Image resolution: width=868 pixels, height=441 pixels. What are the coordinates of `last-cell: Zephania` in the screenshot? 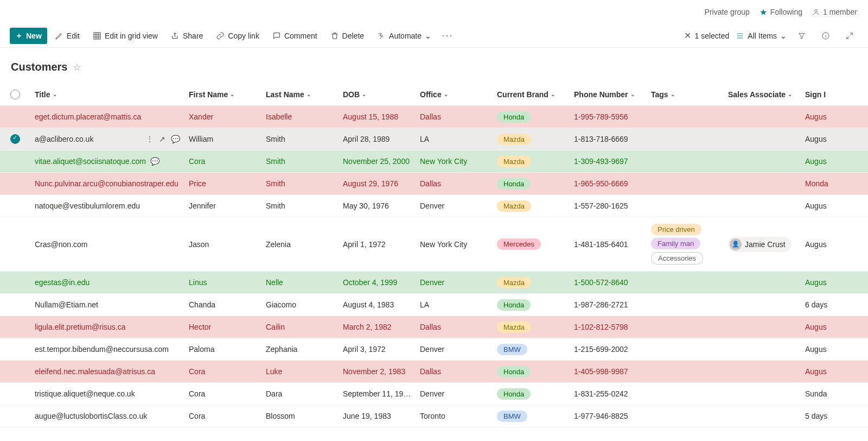 It's located at (300, 349).